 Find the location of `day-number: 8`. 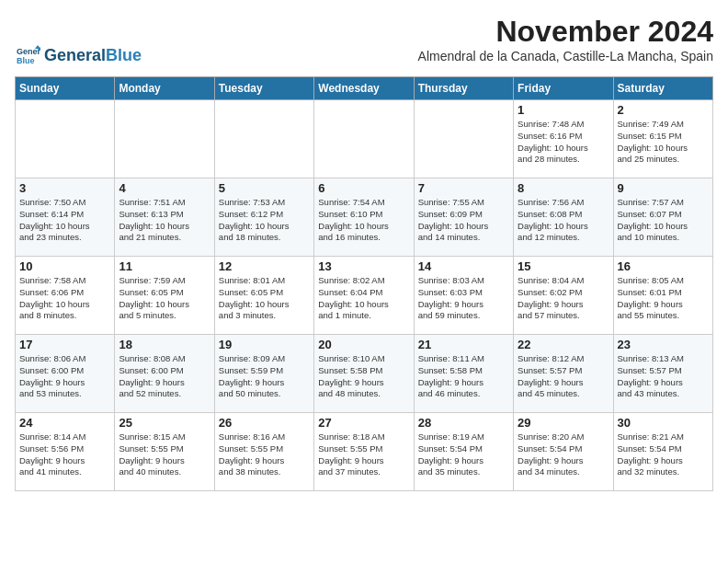

day-number: 8 is located at coordinates (563, 188).